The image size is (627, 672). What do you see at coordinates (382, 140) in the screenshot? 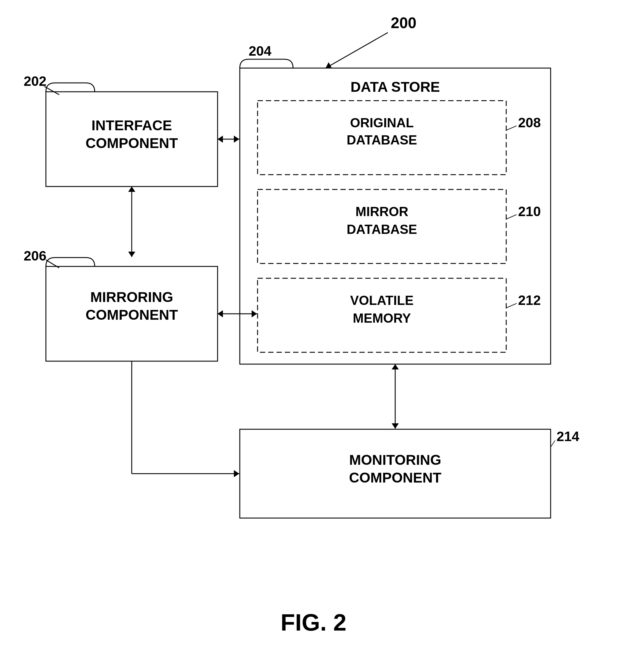
I see `original-db-label2: DATABASE` at bounding box center [382, 140].